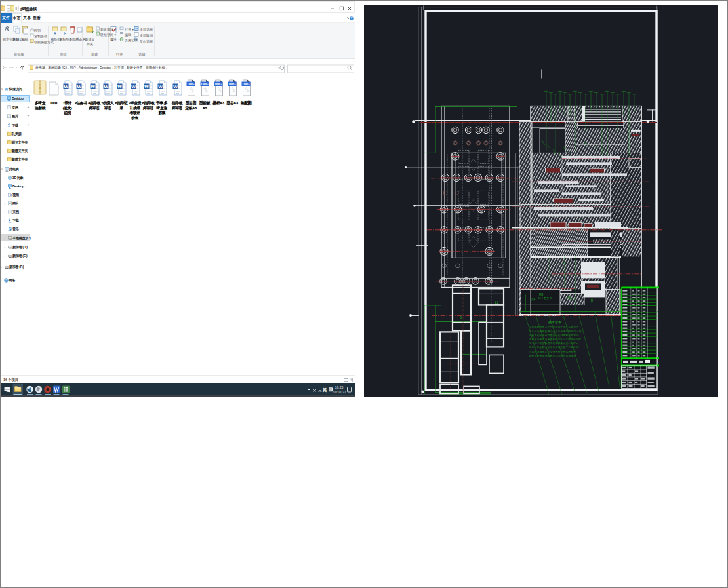  Describe the element at coordinates (553, 355) in the screenshot. I see `svg-text: 8.模具外表面涂防锈油活动部件加润滑脂` at that location.